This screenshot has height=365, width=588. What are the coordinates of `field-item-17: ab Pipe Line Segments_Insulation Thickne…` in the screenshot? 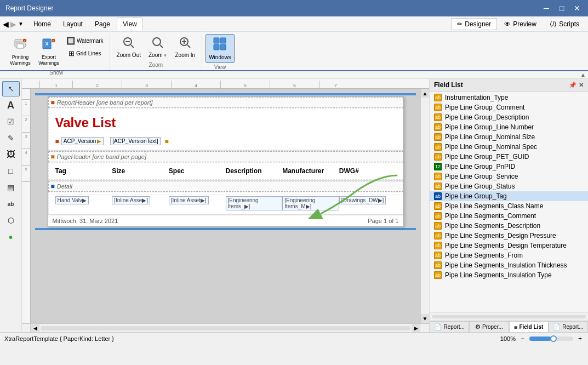 It's located at (509, 265).